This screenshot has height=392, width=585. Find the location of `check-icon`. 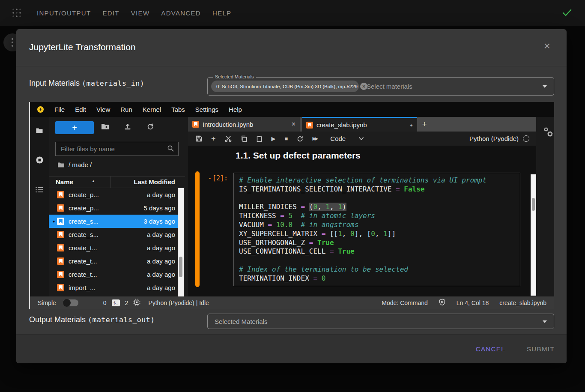

check-icon is located at coordinates (567, 13).